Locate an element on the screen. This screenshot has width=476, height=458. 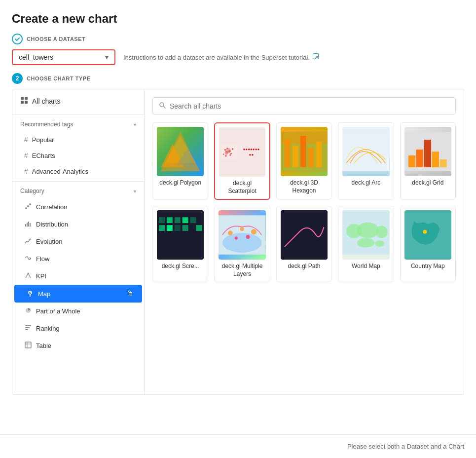
chart-thumb-scatterplot is located at coordinates (242, 152).